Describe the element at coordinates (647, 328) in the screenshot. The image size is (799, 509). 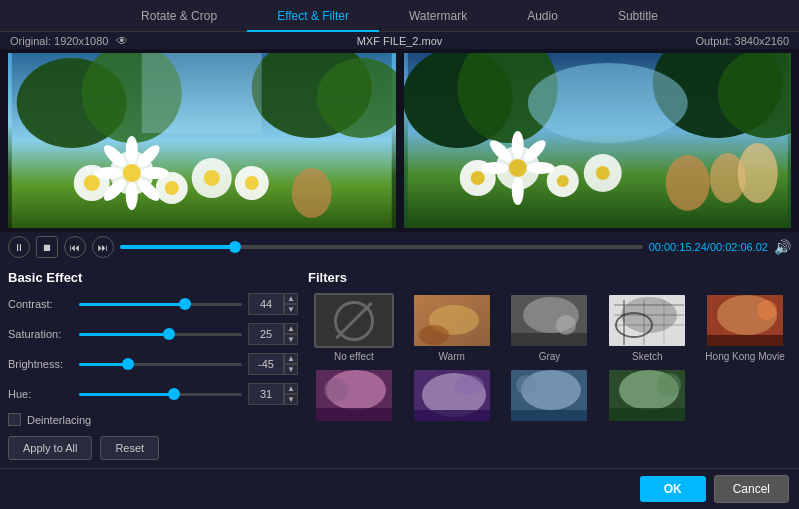
I see `filter-sketch: Sketch` at that location.